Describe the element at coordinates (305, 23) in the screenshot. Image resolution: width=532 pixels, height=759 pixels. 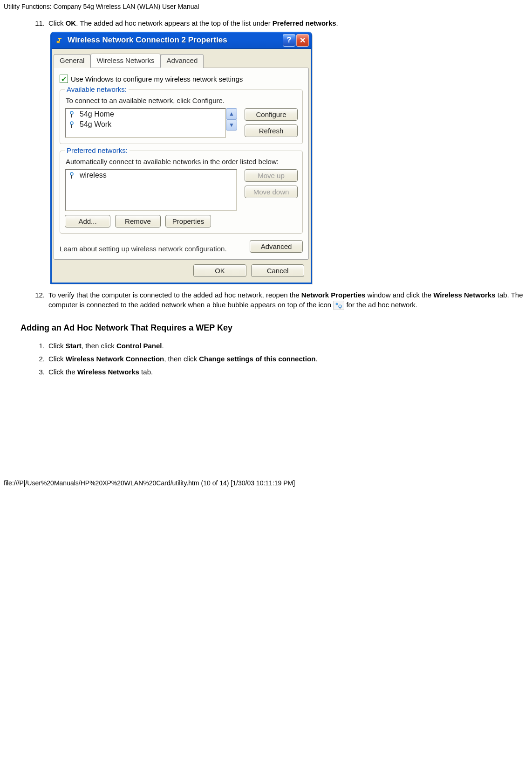
I see `bold: Preferred networks` at that location.